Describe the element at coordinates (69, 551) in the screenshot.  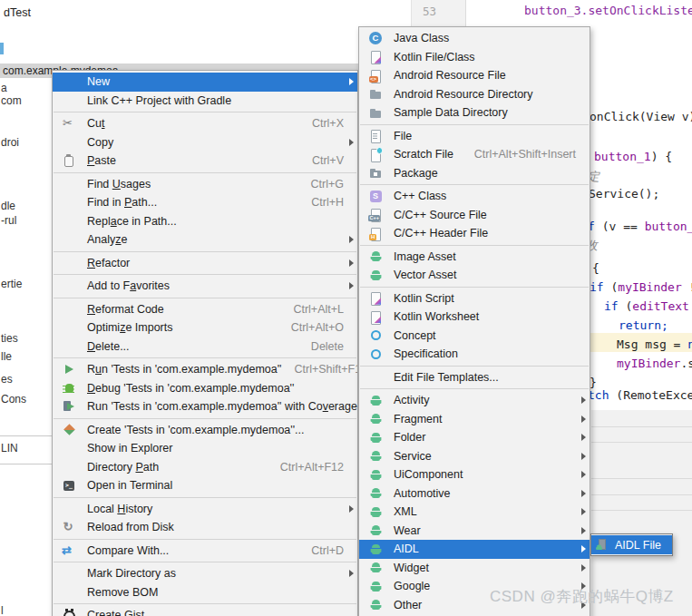
I see `compare-icon` at that location.